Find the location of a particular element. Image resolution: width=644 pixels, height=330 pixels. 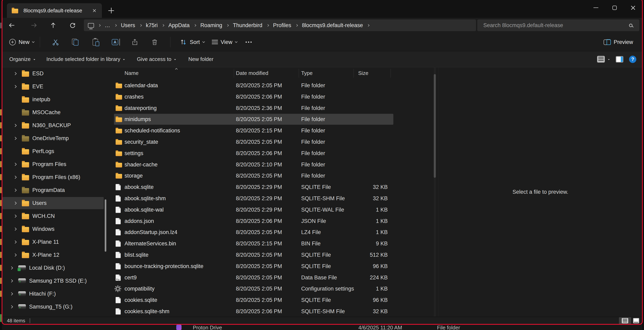

table-row-bounce-tracking-protection-sqlite: bounce-tracking-protection.sqlite8/20/20… is located at coordinates (254, 266).